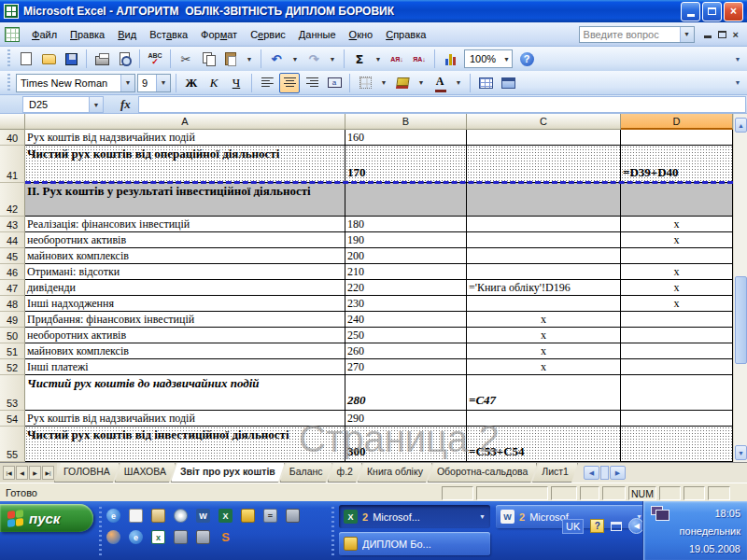  I want to click on ie-icon: e, so click(114, 515).